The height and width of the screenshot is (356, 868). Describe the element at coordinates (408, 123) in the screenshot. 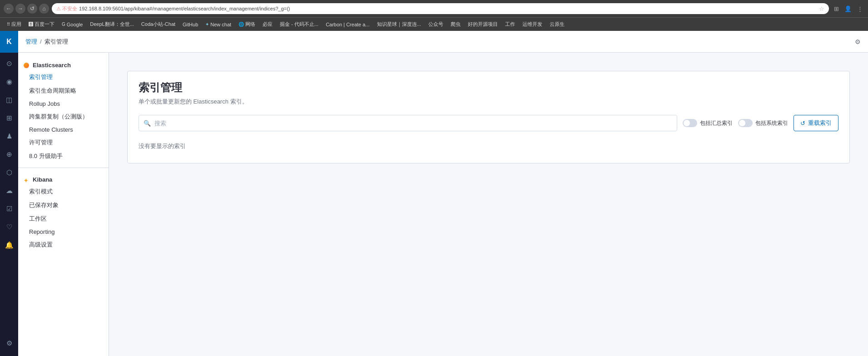

I see `search-bar-container: 🔍` at that location.